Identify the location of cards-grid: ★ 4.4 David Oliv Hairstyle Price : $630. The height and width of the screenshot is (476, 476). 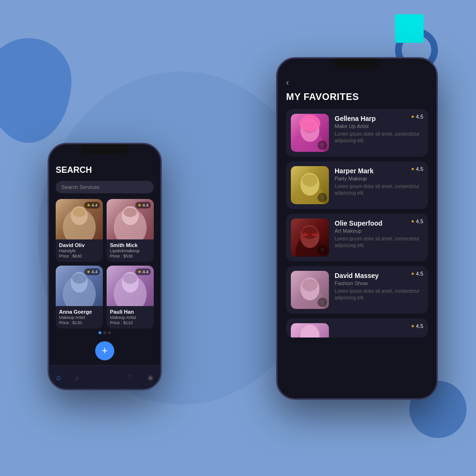
(105, 264).